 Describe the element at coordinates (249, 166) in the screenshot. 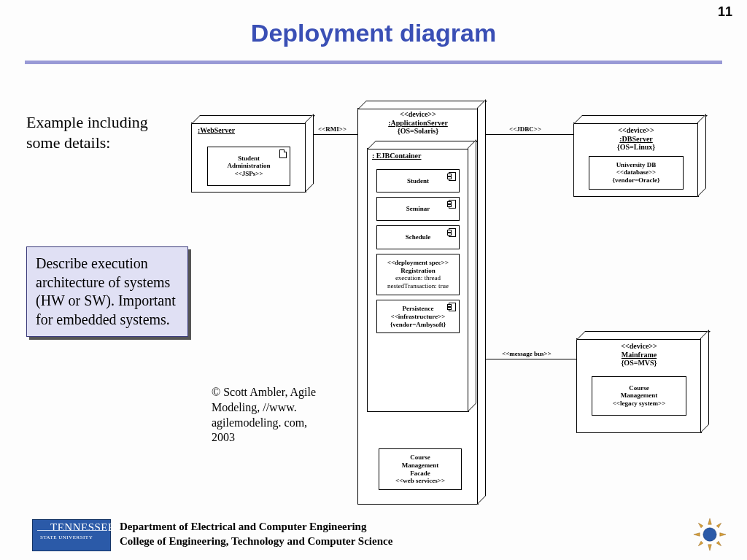

I see `component-jsp: Student Administration <<JSPs>>` at that location.